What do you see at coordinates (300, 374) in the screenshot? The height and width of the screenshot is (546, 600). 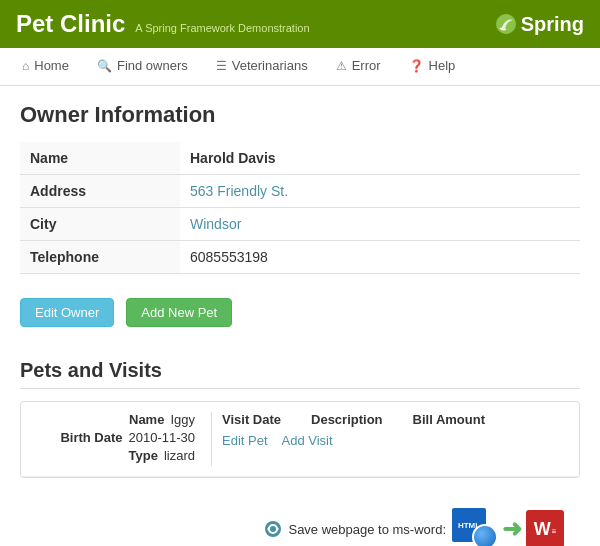 I see `pets-section-title: Pets and Visits` at bounding box center [300, 374].